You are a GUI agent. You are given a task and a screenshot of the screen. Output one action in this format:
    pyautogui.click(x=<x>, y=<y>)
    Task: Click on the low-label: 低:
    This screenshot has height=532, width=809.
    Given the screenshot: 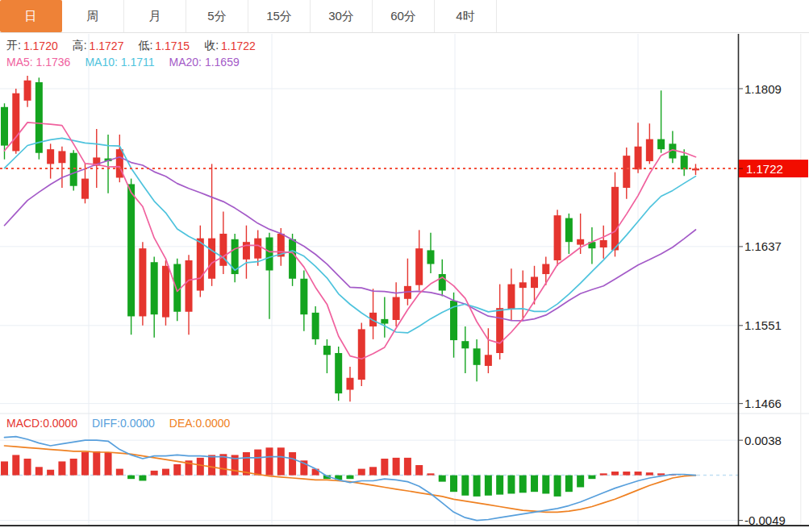 What is the action you would take?
    pyautogui.click(x=145, y=46)
    